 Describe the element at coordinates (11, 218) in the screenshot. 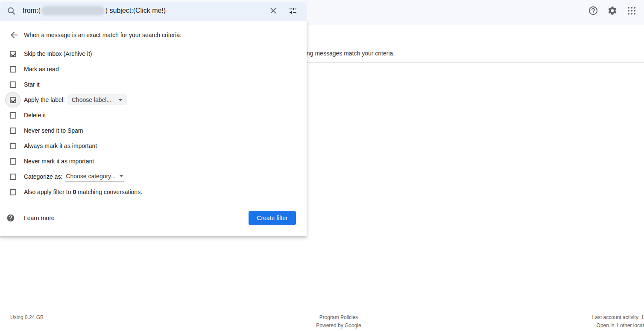

I see `help-filled-icon` at that location.